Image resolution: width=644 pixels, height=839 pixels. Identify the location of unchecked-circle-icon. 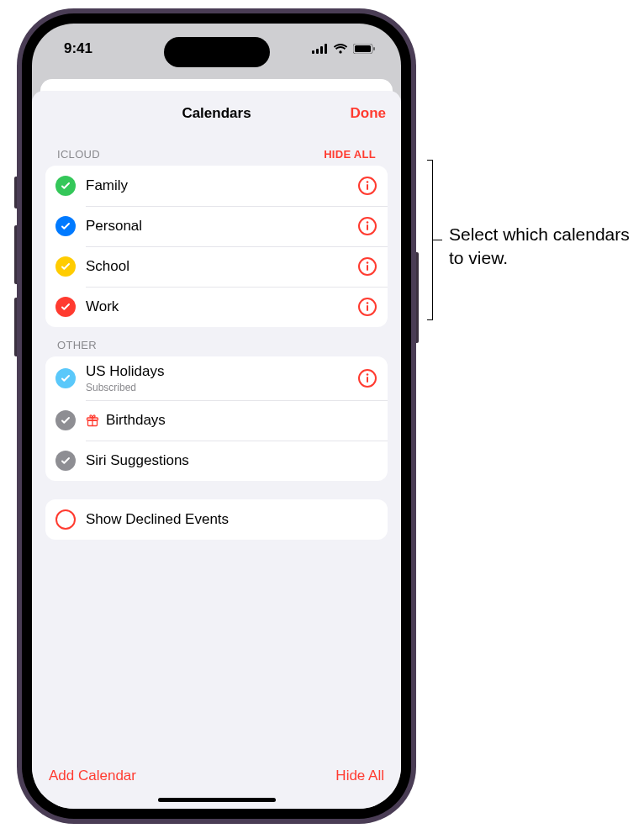
(66, 520).